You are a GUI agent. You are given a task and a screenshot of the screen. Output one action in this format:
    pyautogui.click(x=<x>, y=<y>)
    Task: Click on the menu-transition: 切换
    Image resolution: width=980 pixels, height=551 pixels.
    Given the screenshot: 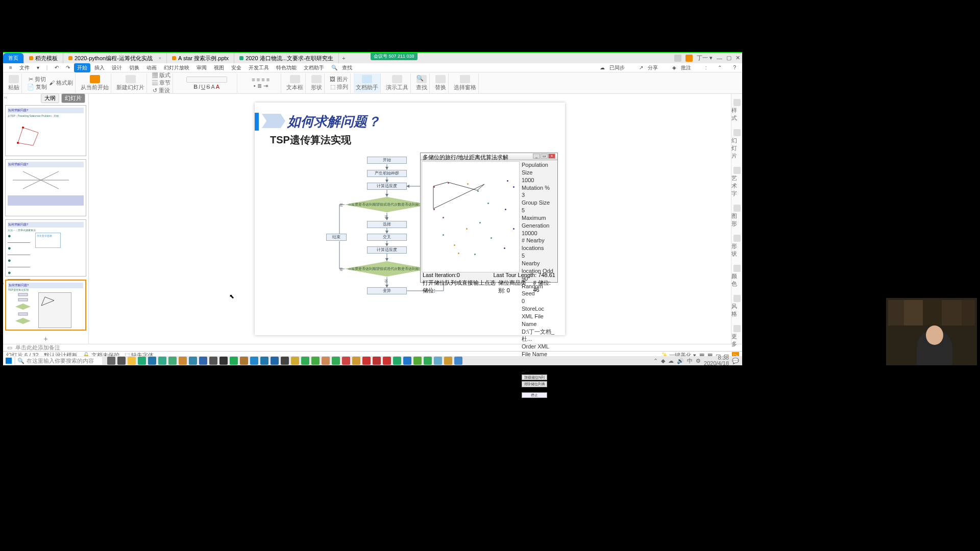 What is the action you would take?
    pyautogui.click(x=134, y=68)
    